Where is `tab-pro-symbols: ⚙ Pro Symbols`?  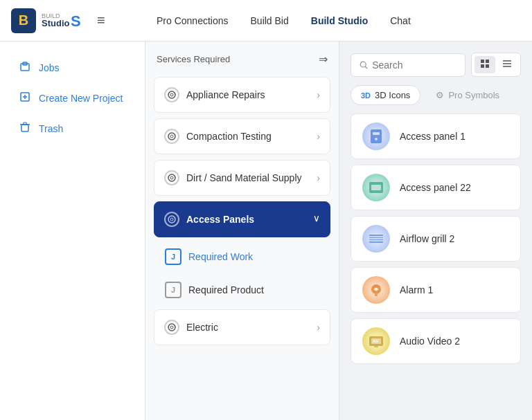
tab-pro-symbols: ⚙ Pro Symbols is located at coordinates (468, 95).